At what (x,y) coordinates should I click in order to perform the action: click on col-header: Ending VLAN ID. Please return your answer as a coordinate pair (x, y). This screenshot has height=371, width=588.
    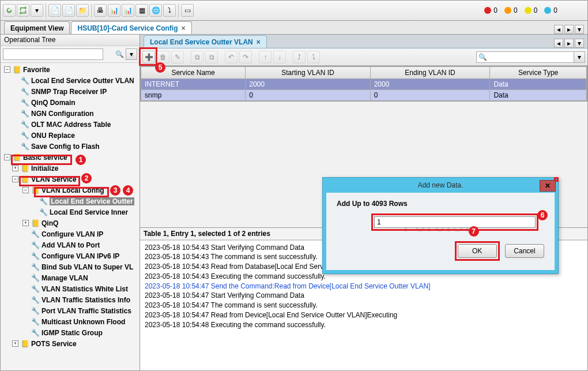
    Looking at the image, I should click on (430, 73).